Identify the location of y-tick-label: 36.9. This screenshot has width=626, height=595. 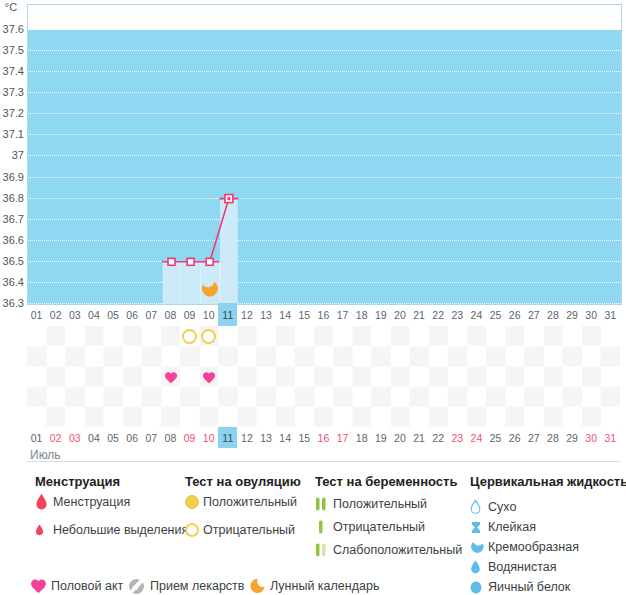
(12, 177).